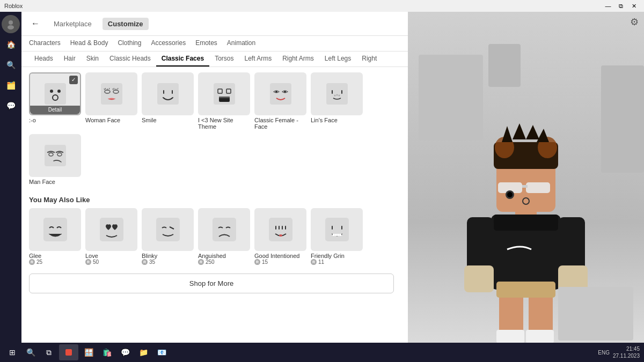 The width and height of the screenshot is (644, 362). I want to click on rec-card-friendly-grin: Friendly Grin R 11, so click(337, 237).